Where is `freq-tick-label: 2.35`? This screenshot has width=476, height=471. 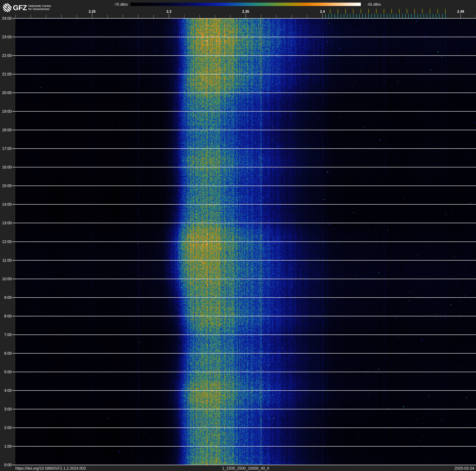 freq-tick-label: 2.35 is located at coordinates (246, 12).